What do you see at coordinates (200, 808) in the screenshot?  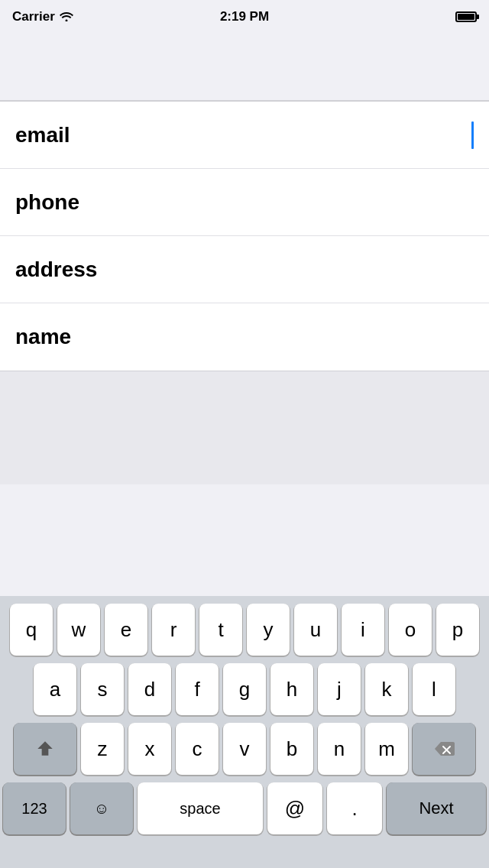 I see `space-key: space` at bounding box center [200, 808].